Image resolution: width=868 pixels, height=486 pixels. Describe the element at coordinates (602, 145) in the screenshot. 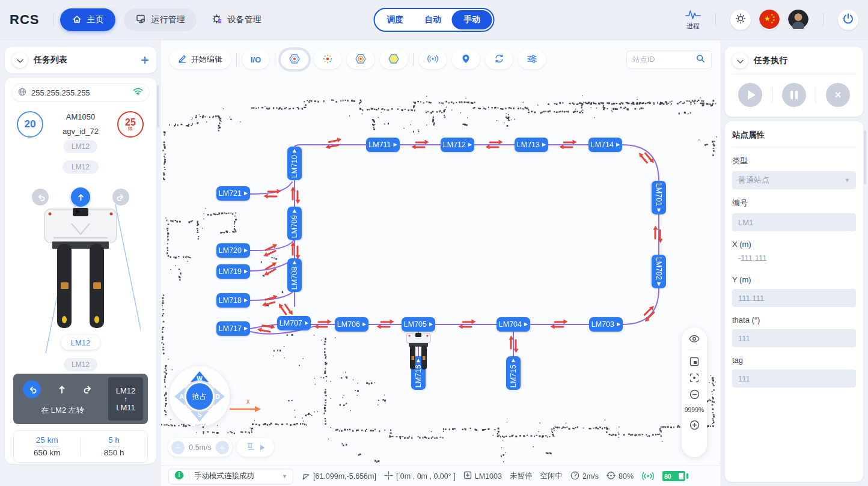

I see `station-label: LM714` at that location.